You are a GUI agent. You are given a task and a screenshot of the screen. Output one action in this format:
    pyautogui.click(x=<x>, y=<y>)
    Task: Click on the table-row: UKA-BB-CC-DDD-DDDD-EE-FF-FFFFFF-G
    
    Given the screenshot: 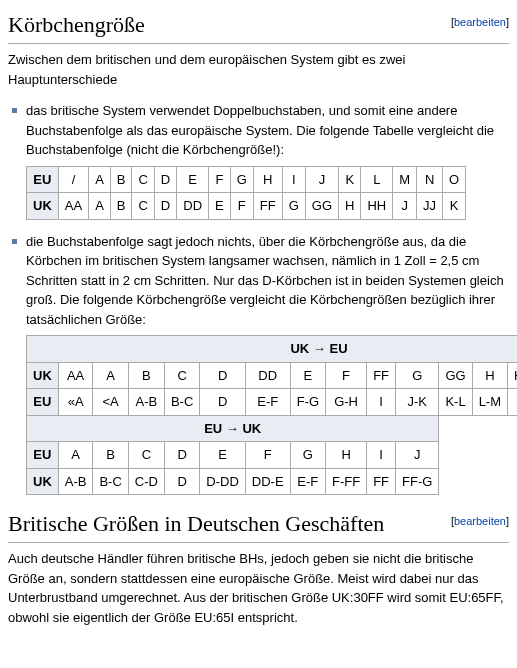 What is the action you would take?
    pyautogui.click(x=272, y=482)
    